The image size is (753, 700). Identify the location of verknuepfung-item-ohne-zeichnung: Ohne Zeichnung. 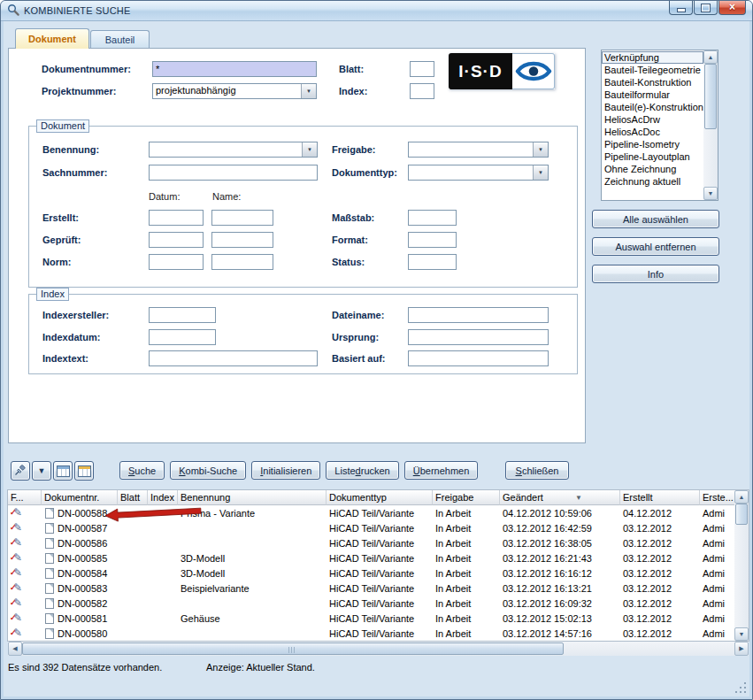
(653, 169).